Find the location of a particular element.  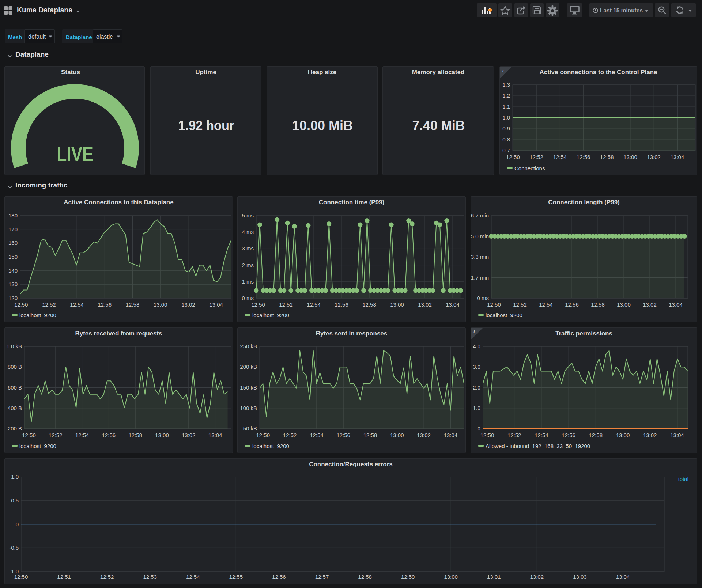

svg-text: 3.3 min is located at coordinates (480, 257).